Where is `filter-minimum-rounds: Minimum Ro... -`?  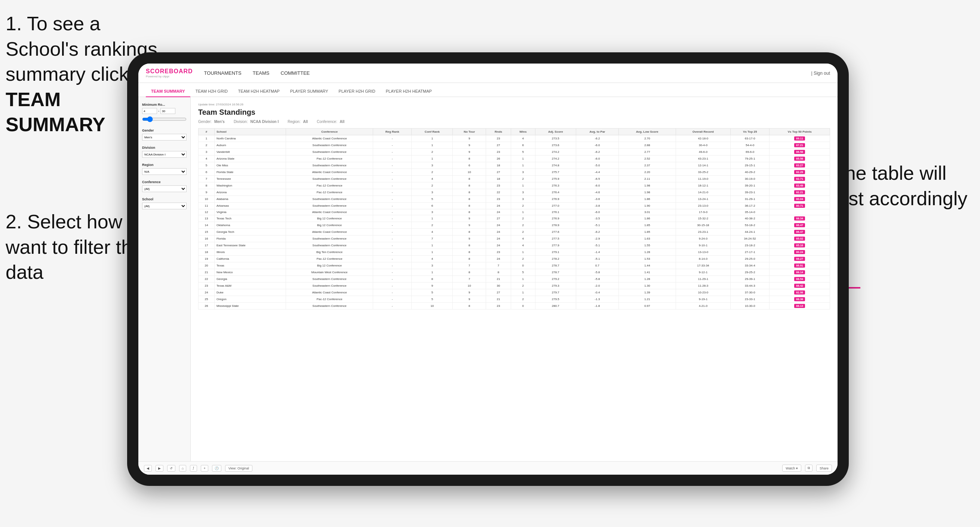
filter-minimum-rounds: Minimum Ro... - is located at coordinates (164, 113).